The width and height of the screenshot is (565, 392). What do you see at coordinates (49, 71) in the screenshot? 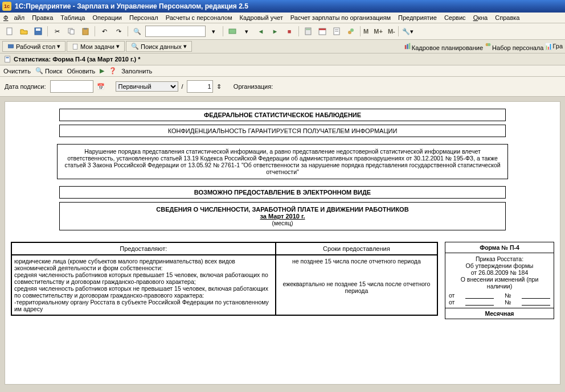
I see `find-button: 🔍 Поиск` at bounding box center [49, 71].